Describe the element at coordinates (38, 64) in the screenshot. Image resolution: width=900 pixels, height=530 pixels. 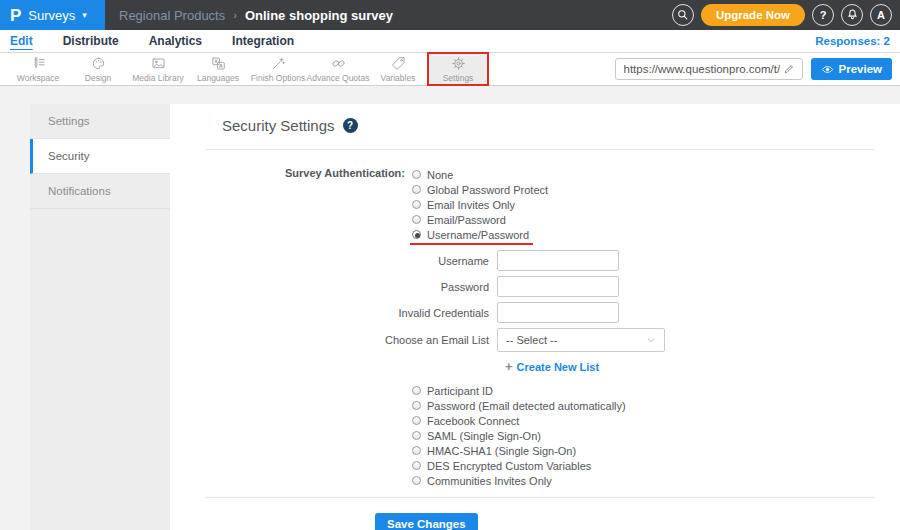
I see `workspace-icon` at that location.